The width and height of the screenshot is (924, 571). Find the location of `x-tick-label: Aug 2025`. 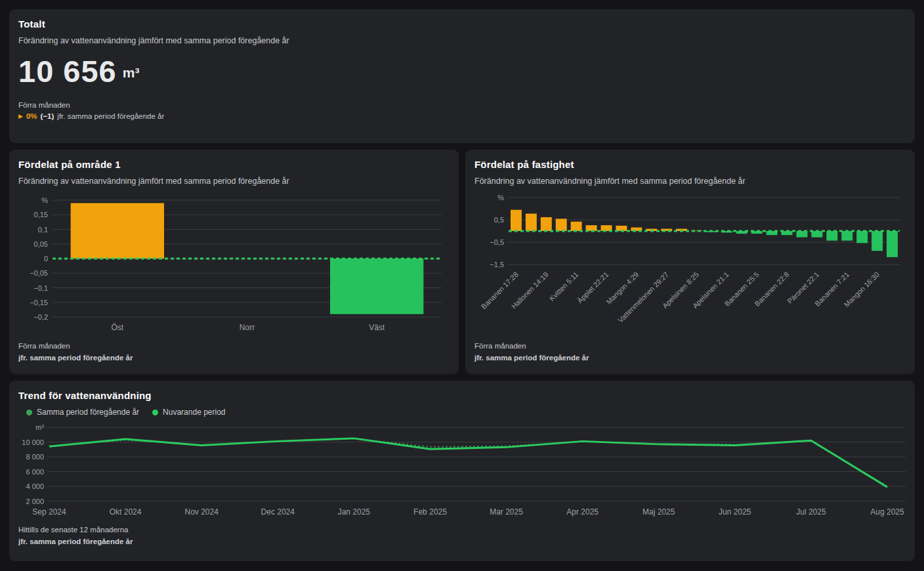

x-tick-label: Aug 2025 is located at coordinates (887, 512).